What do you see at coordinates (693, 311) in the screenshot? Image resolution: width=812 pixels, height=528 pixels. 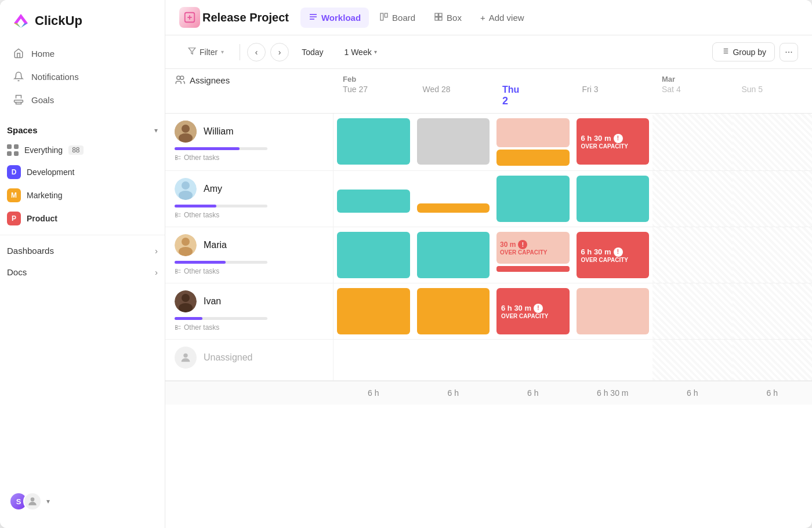 I see `ivan-cell-sat` at bounding box center [693, 311].